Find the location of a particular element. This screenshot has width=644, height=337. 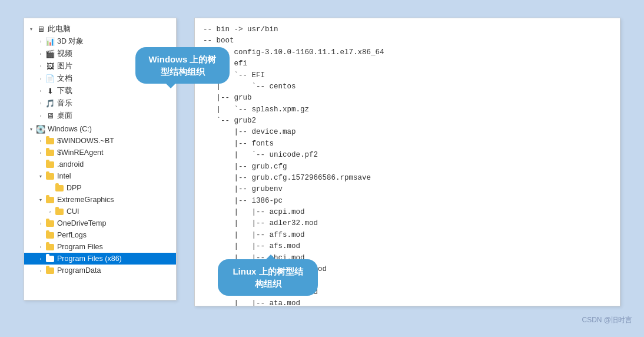

label-pc: 此电脑 is located at coordinates (59, 29).